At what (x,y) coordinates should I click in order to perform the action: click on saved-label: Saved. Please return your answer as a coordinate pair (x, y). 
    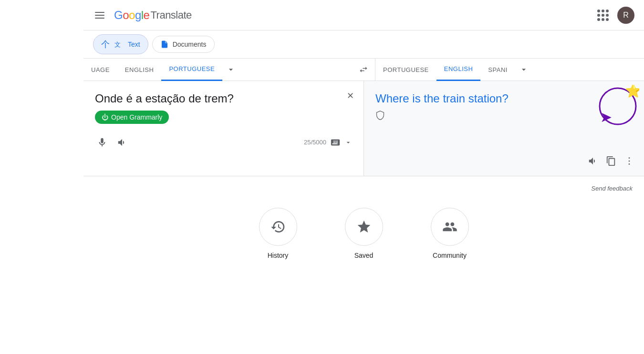
    Looking at the image, I should click on (364, 255).